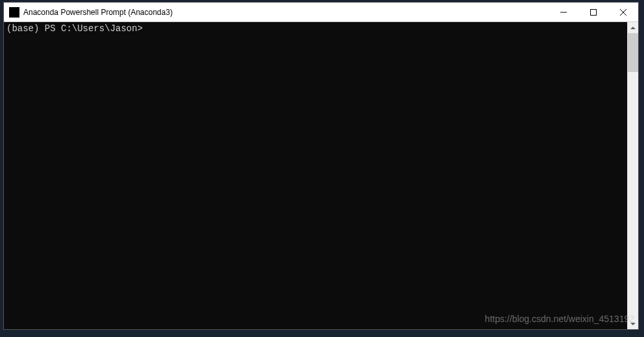  What do you see at coordinates (14, 12) in the screenshot?
I see `app-icon` at bounding box center [14, 12].